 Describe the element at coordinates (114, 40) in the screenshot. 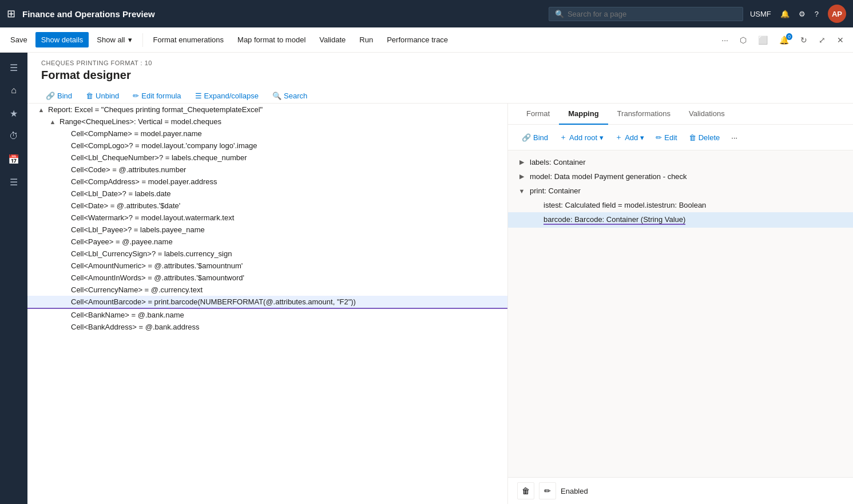

I see `show-all-button: Show all ▾` at that location.